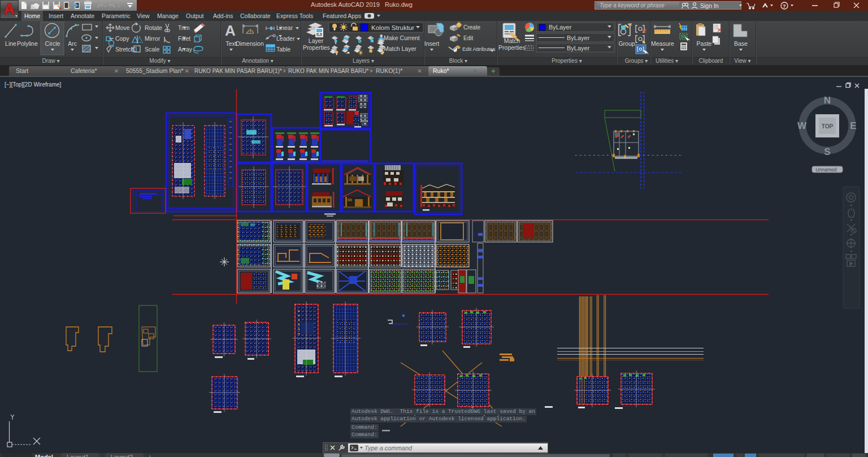 The image size is (868, 457). What do you see at coordinates (826, 170) in the screenshot?
I see `svg-text: Unnamed` at bounding box center [826, 170].